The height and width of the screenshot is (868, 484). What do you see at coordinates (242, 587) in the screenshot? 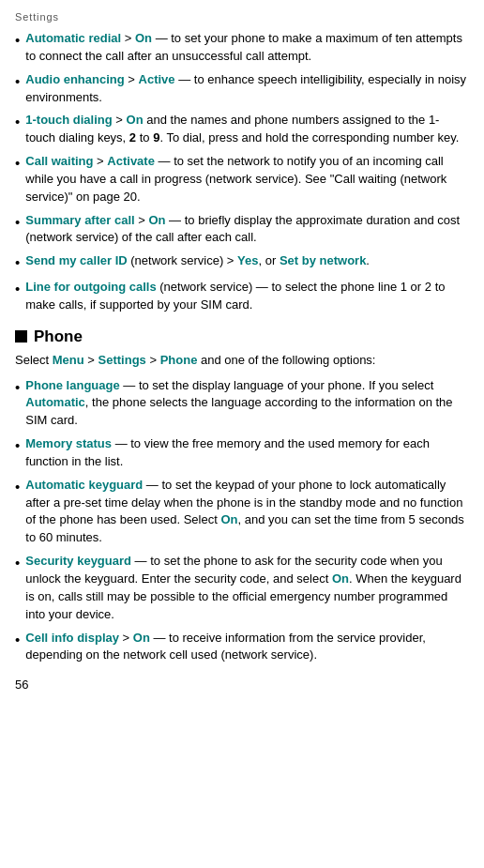
I see `list-item: Security keyguard — to set the phone to …` at bounding box center [242, 587].